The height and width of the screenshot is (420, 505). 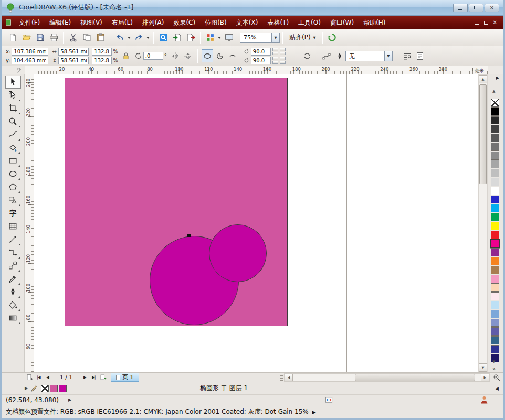 What do you see at coordinates (13, 174) in the screenshot?
I see `ellipse-tool` at bounding box center [13, 174].